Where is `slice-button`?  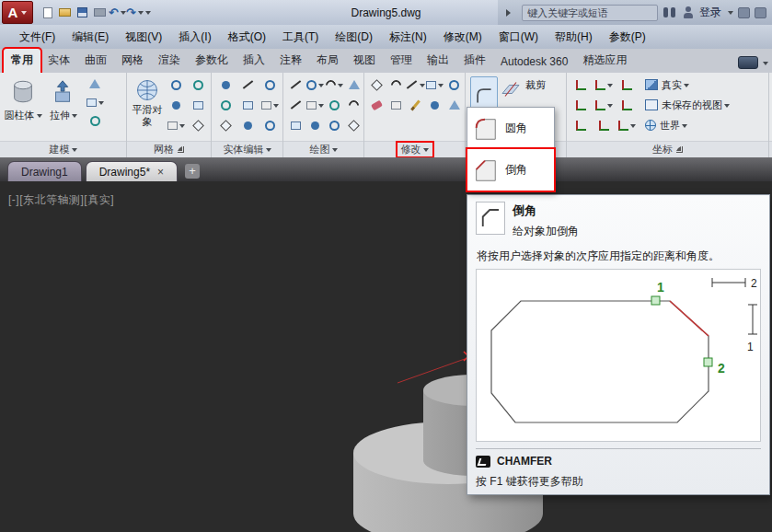
slice-button is located at coordinates (248, 85).